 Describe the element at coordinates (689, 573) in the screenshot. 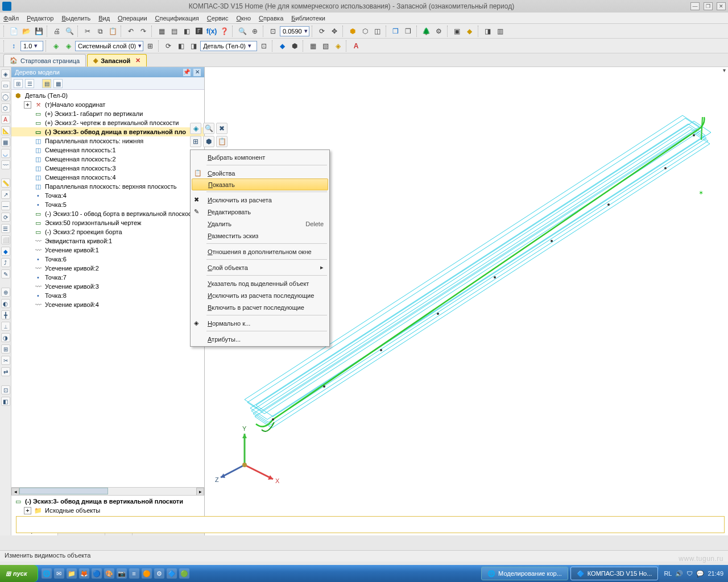

I see `tray-icon: 🛡` at that location.